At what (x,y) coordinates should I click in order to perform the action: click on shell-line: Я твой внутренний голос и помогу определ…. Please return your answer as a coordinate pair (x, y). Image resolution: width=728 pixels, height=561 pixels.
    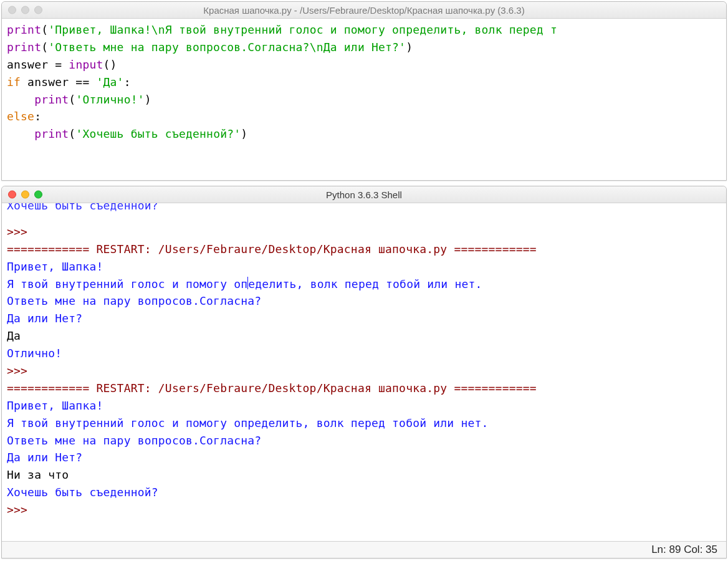
    Looking at the image, I should click on (248, 423).